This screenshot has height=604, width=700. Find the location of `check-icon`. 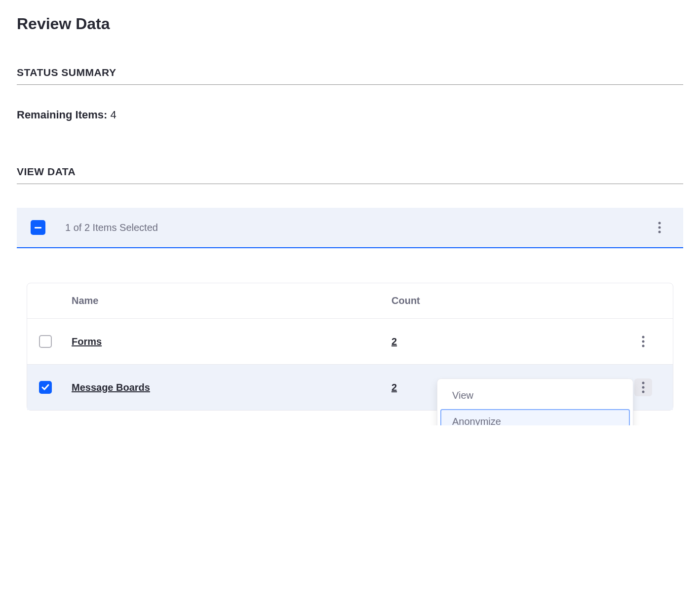

check-icon is located at coordinates (45, 387).